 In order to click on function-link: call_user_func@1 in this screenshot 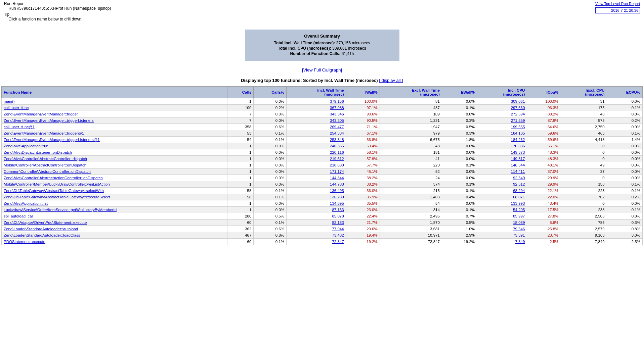, I will do `click(19, 127)`.